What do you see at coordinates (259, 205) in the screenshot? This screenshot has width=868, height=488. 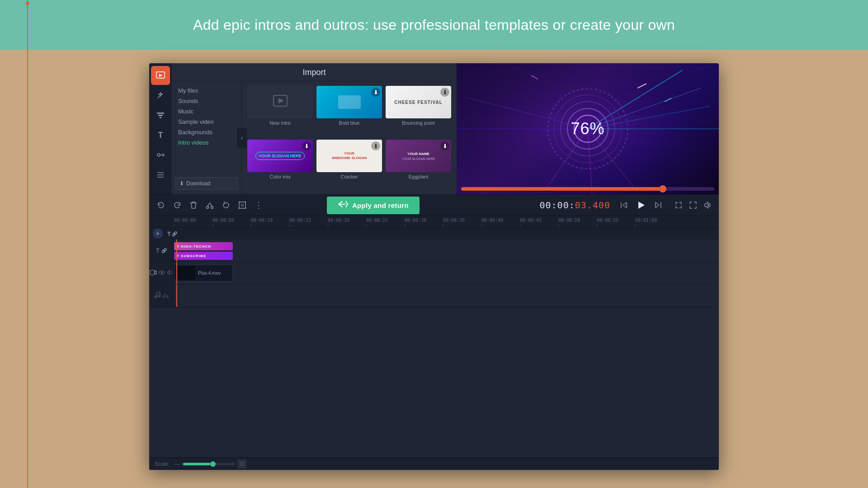 I see `more-button: ⋮` at bounding box center [259, 205].